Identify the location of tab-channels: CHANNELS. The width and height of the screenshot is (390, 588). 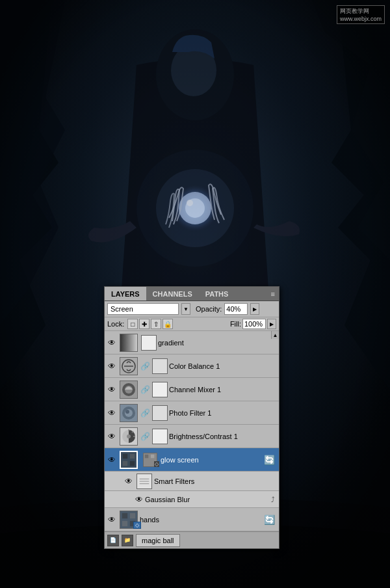
(173, 294).